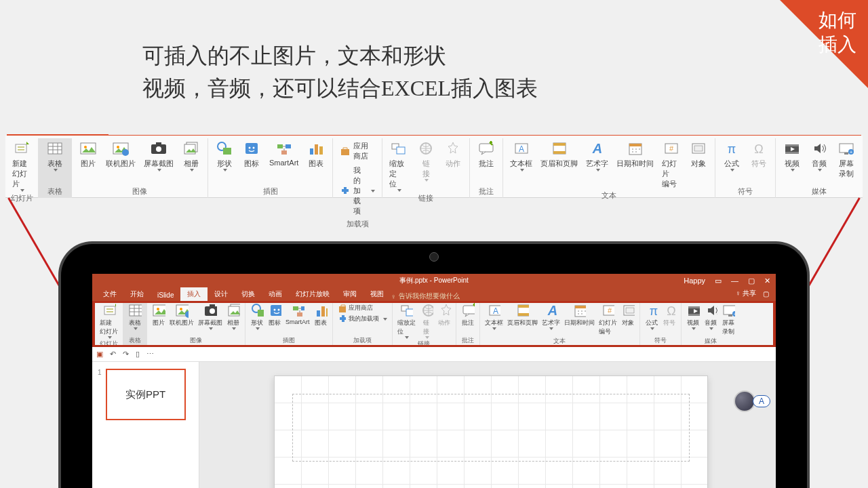 The width and height of the screenshot is (868, 488). Describe the element at coordinates (711, 323) in the screenshot. I see `audio-label: 音频` at that location.